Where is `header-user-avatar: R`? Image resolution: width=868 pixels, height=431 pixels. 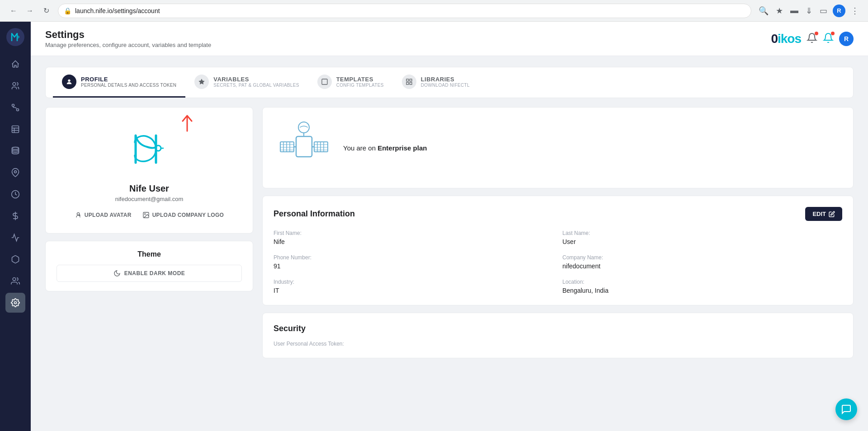 header-user-avatar: R is located at coordinates (846, 39).